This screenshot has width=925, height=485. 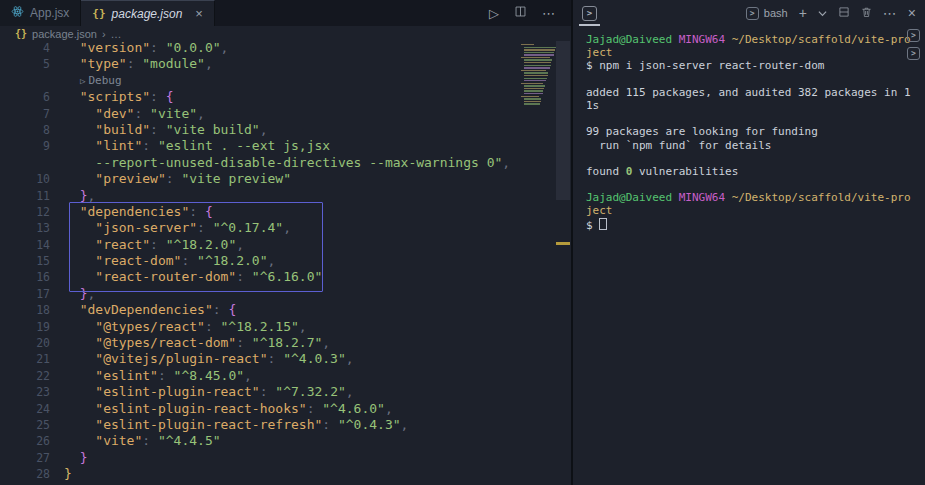 What do you see at coordinates (116, 34) in the screenshot?
I see `breadcrumb-symbol: …` at bounding box center [116, 34].